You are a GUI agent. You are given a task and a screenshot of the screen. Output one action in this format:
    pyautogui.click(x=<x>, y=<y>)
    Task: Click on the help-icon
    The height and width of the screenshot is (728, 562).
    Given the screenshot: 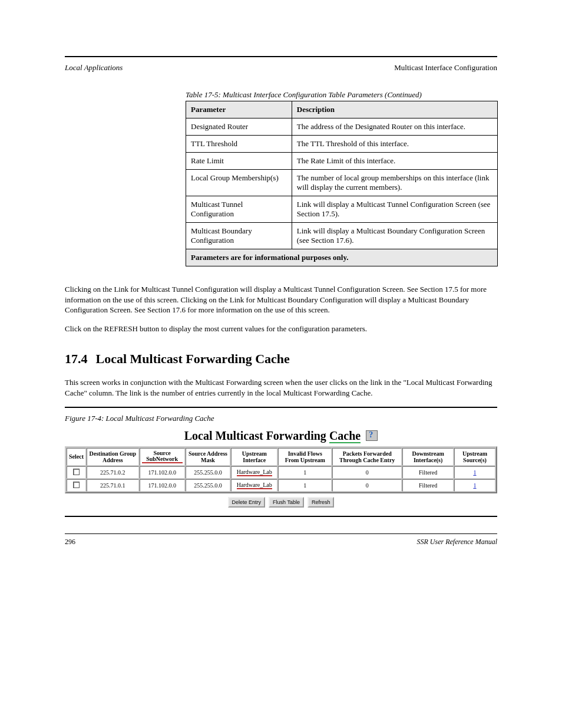 What is the action you would take?
    pyautogui.click(x=372, y=436)
    